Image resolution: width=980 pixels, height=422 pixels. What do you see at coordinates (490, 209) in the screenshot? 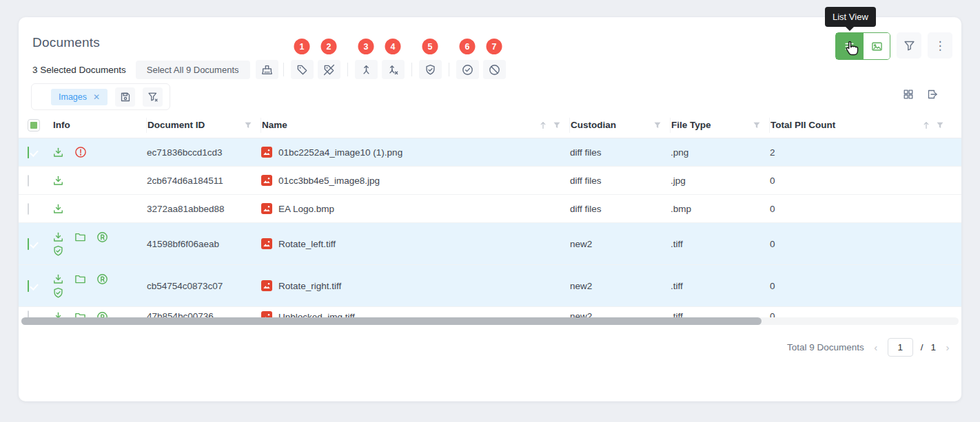
I see `table-row: 3272aa81abbed88 EA Logo.bmp diff files .…` at bounding box center [490, 209].